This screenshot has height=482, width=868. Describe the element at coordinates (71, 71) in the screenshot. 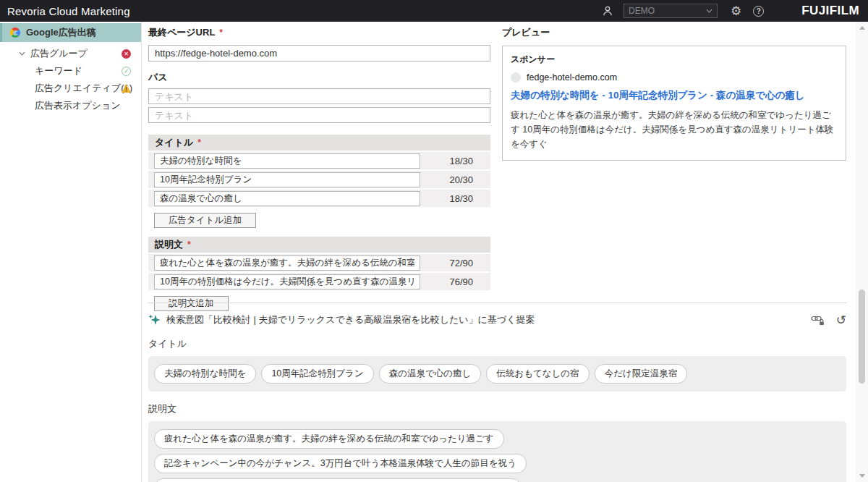

I see `sidebar-item-keywords: キーワード` at that location.